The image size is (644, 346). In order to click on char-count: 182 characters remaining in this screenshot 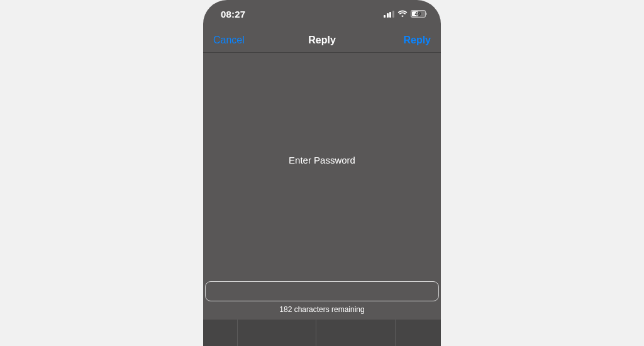, I will do `click(322, 310)`.